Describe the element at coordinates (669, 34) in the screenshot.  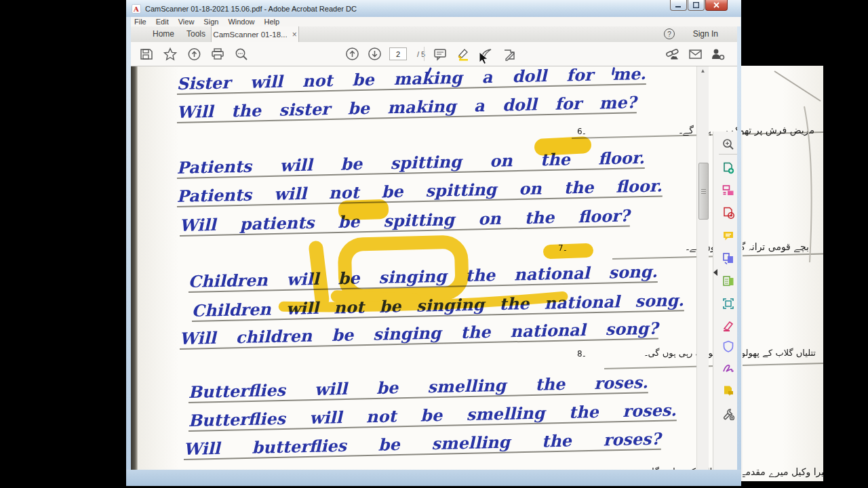
I see `help-icon: ?` at that location.